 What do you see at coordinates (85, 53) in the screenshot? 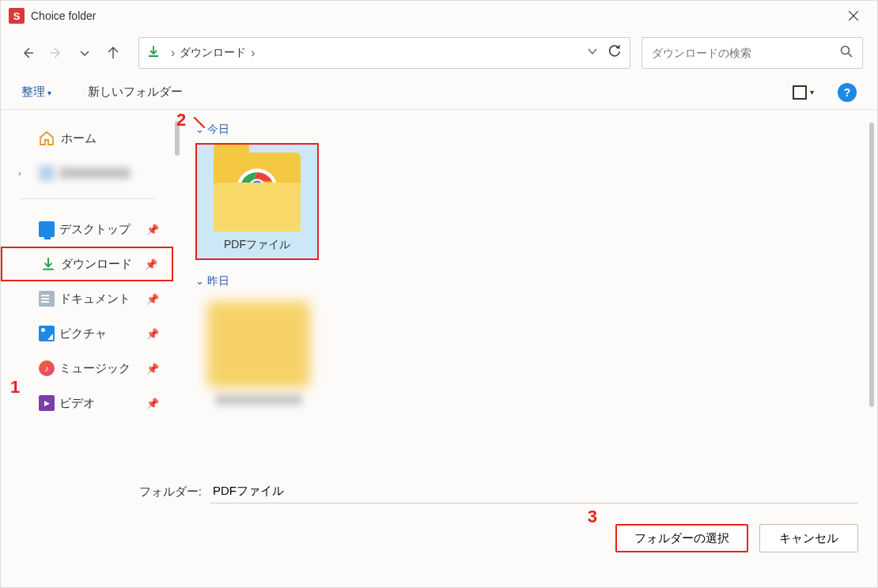
I see `recent-button` at bounding box center [85, 53].